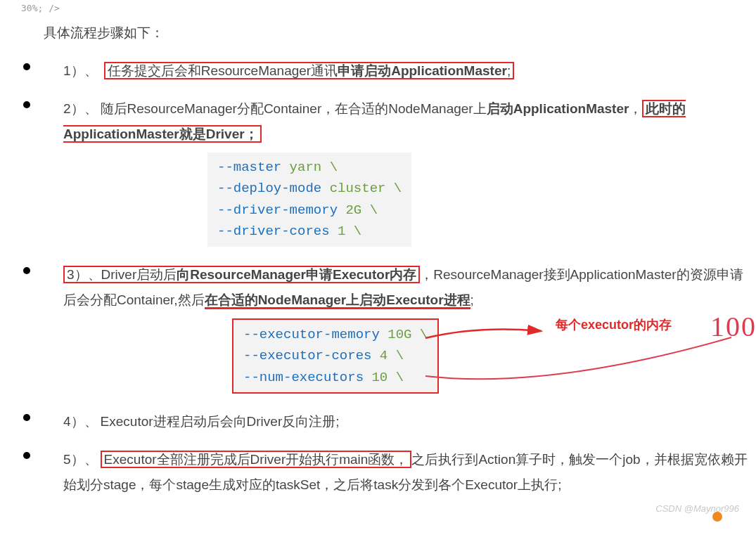 This screenshot has height=556, width=756. Describe the element at coordinates (482, 198) in the screenshot. I see `code-block-wrap: --master yarn \ --deploy-mode cluster \ …` at that location.